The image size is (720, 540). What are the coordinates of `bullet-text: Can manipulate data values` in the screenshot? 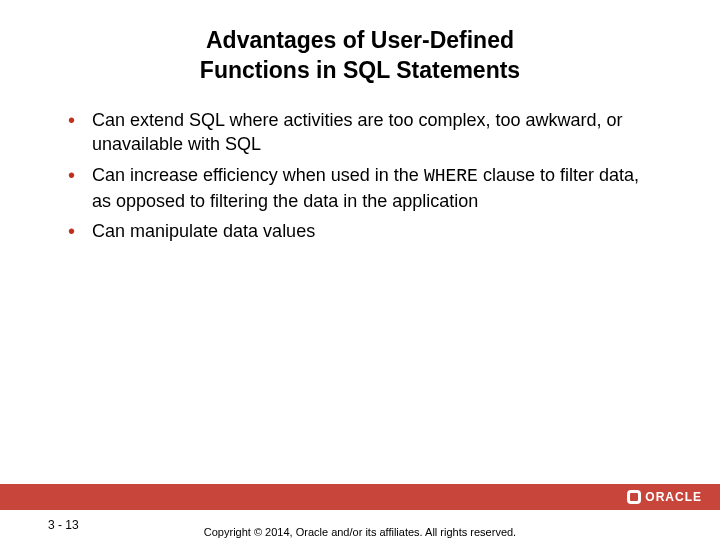 It's located at (204, 231).